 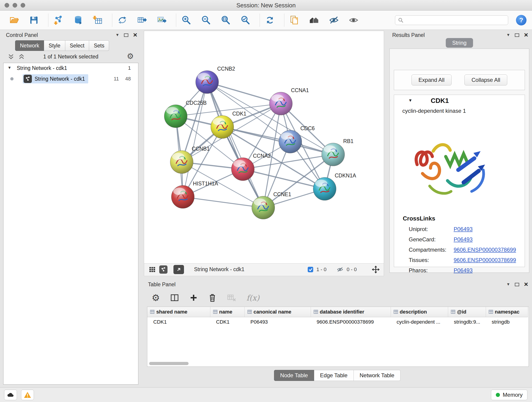 What do you see at coordinates (55, 46) in the screenshot?
I see `tab-style: Style` at bounding box center [55, 46].